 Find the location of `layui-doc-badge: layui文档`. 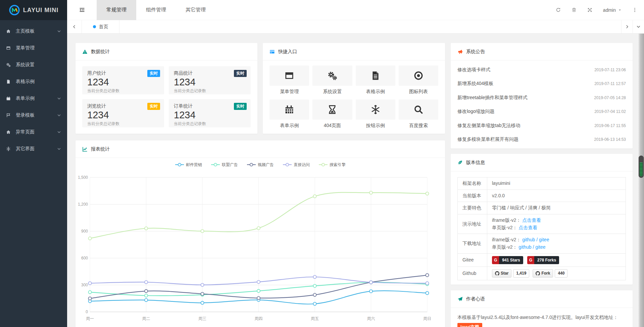

layui-doc-badge: layui文档 is located at coordinates (470, 325).